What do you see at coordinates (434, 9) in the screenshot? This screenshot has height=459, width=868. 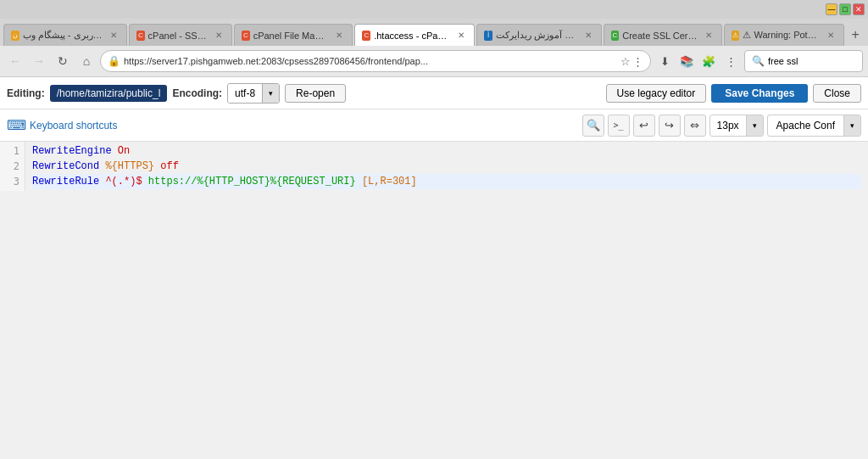 I see `title-bar: — □ ✕` at bounding box center [434, 9].